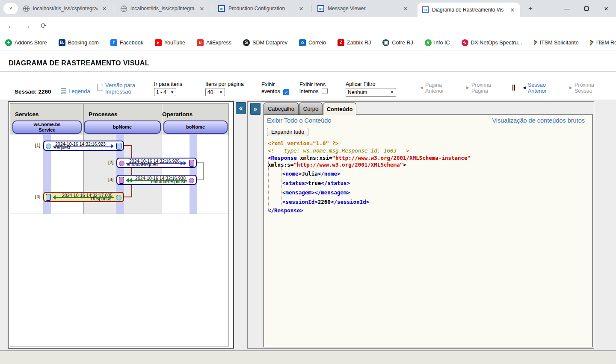 This screenshot has width=616, height=364. Describe the element at coordinates (311, 109) in the screenshot. I see `tab-corpo: Corpo` at that location.